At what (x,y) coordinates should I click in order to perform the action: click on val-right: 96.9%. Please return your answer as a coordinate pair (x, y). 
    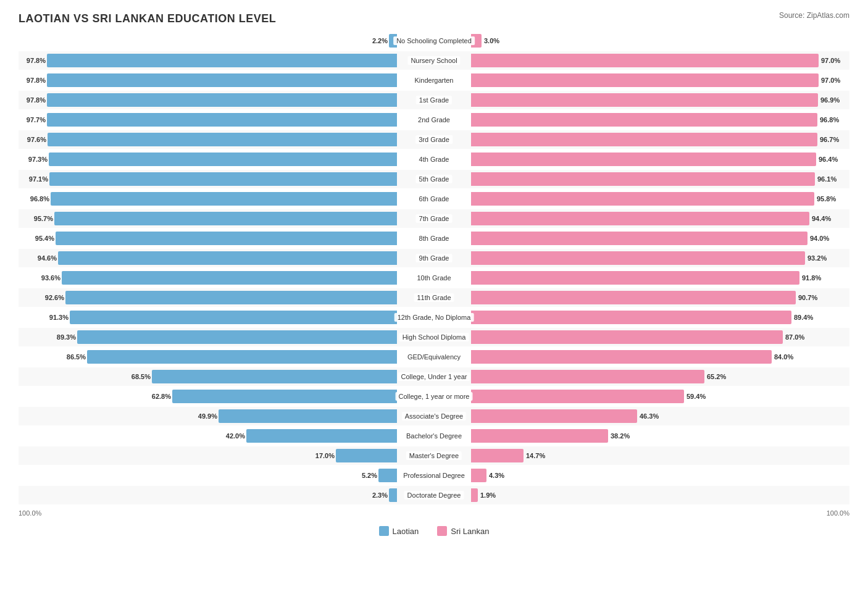
    Looking at the image, I should click on (830, 100).